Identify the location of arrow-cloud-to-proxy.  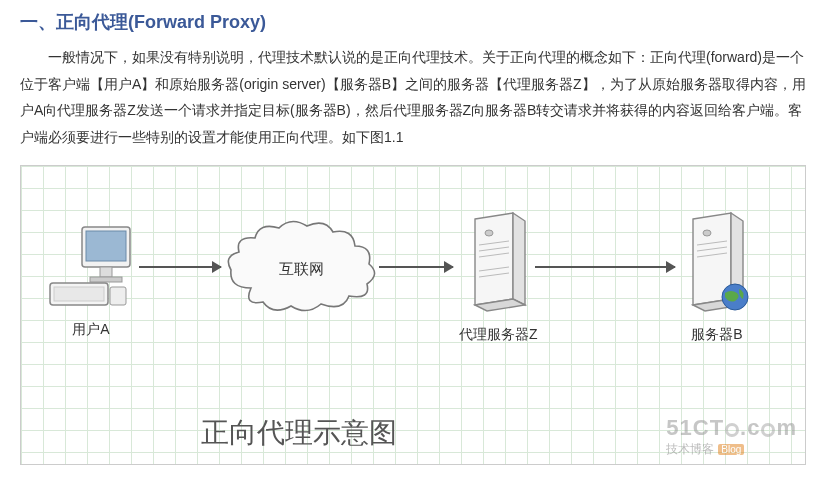
(416, 267).